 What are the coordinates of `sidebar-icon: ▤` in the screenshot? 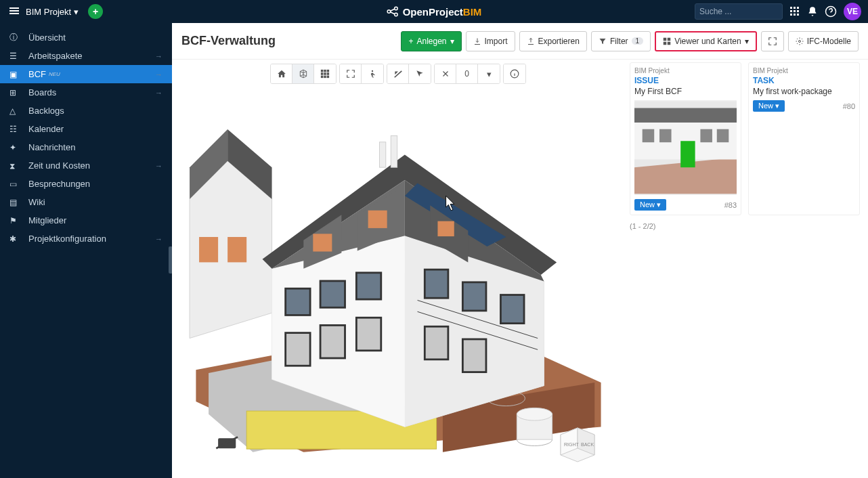 It's located at (16, 202).